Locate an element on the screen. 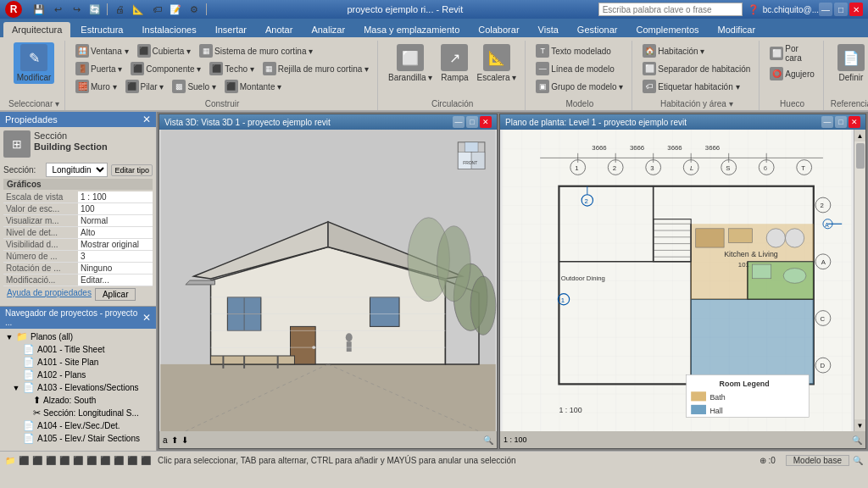 Image resolution: width=868 pixels, height=488 pixels. scroll-track is located at coordinates (860, 280).